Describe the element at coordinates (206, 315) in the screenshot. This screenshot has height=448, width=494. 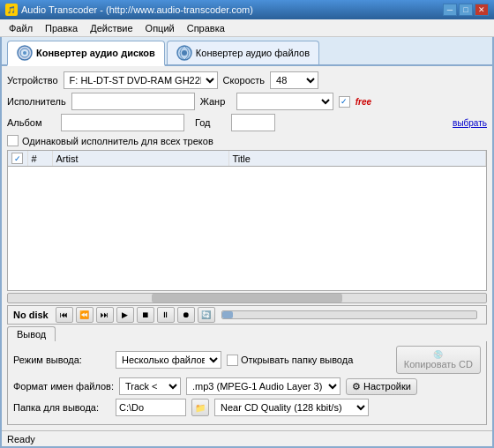
I see `playback-repeat-btn: 🔄` at that location.